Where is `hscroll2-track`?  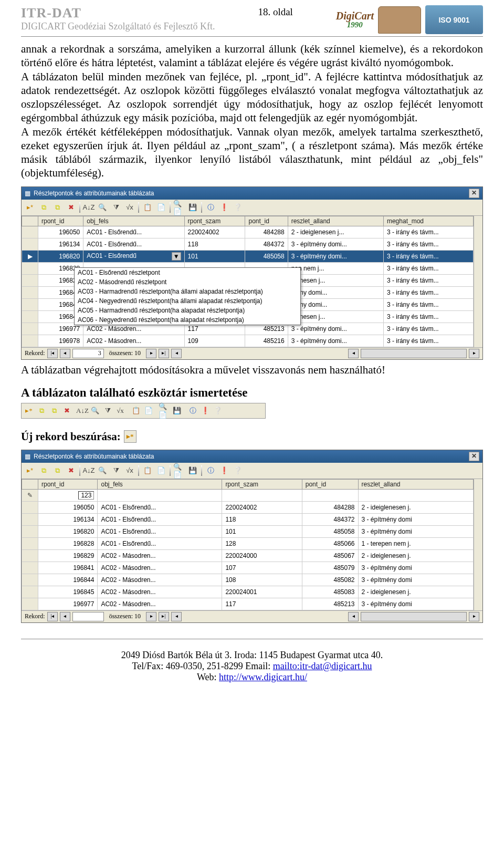 hscroll2-track is located at coordinates (414, 617).